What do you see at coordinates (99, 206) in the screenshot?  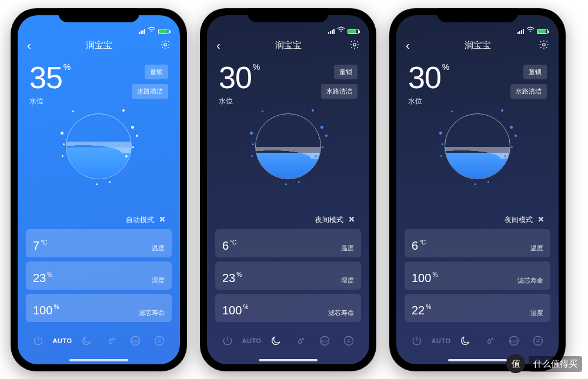 I see `mode-indicator: 自动模式` at bounding box center [99, 206].